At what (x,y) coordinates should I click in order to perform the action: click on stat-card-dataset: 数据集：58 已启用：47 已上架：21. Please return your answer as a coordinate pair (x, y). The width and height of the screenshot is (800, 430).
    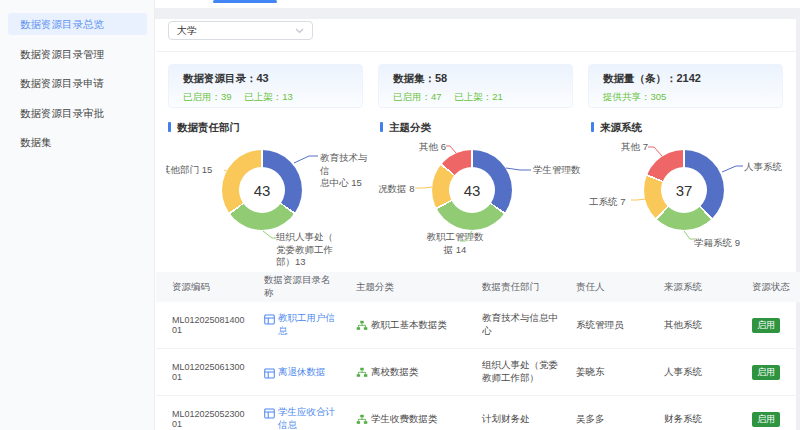
    Looking at the image, I should click on (476, 86).